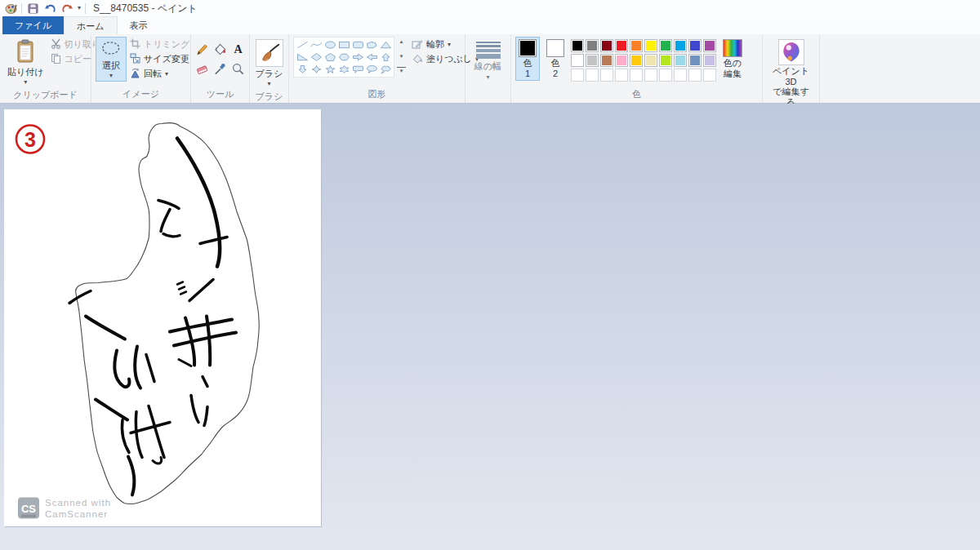 The width and height of the screenshot is (980, 550). I want to click on edit-colors-label-line2: 編集, so click(733, 73).